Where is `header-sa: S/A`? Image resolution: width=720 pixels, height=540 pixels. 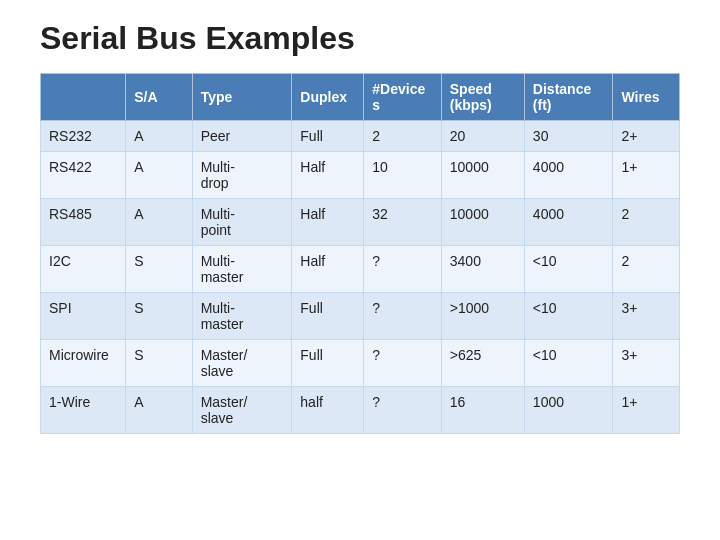
header-sa: S/A is located at coordinates (159, 98).